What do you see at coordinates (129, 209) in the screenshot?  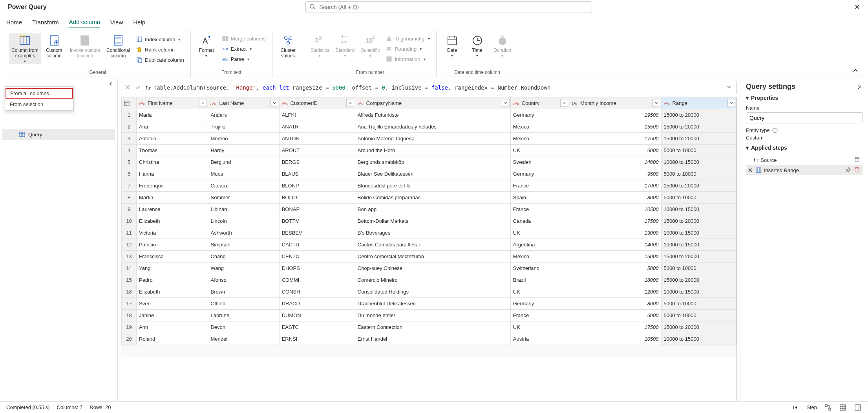 I see `row-number-cell: 9` at bounding box center [129, 209].